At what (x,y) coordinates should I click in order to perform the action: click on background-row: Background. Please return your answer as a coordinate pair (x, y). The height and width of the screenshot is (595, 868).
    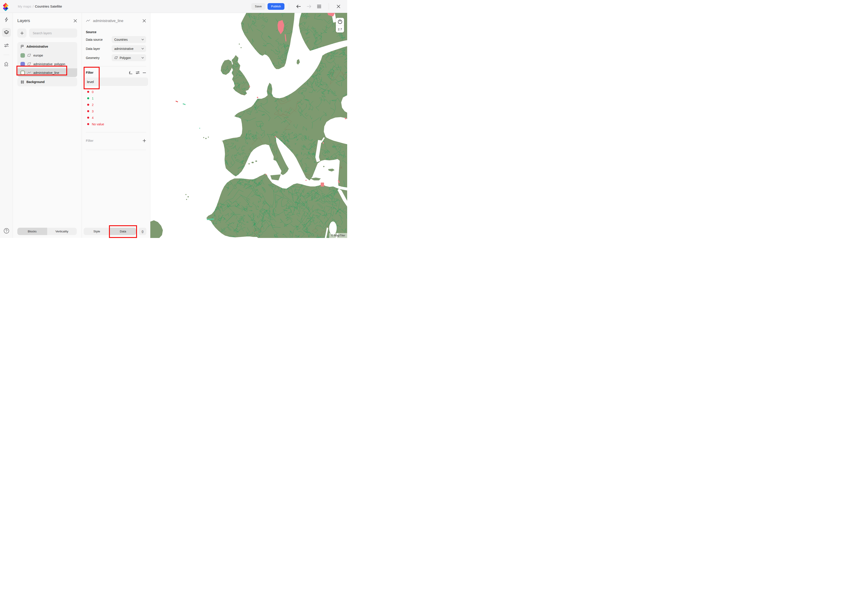
    Looking at the image, I should click on (47, 82).